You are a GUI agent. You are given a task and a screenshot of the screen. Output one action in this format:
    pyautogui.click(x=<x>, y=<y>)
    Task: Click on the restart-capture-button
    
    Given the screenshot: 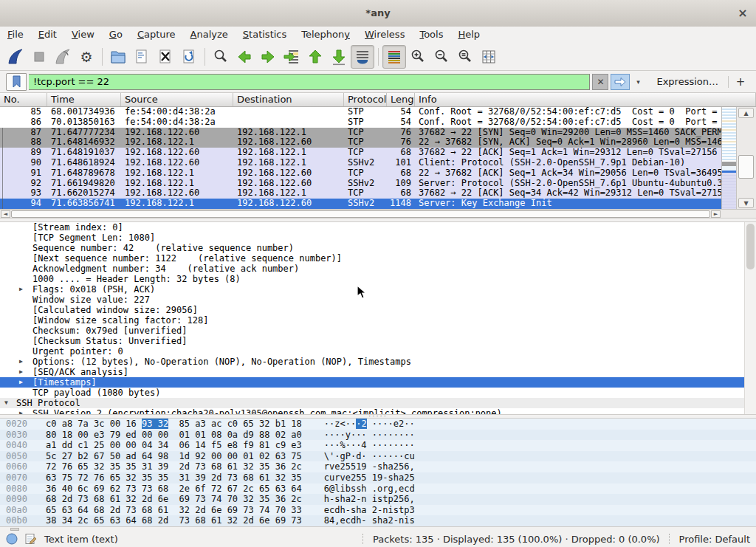 What is the action you would take?
    pyautogui.click(x=63, y=57)
    